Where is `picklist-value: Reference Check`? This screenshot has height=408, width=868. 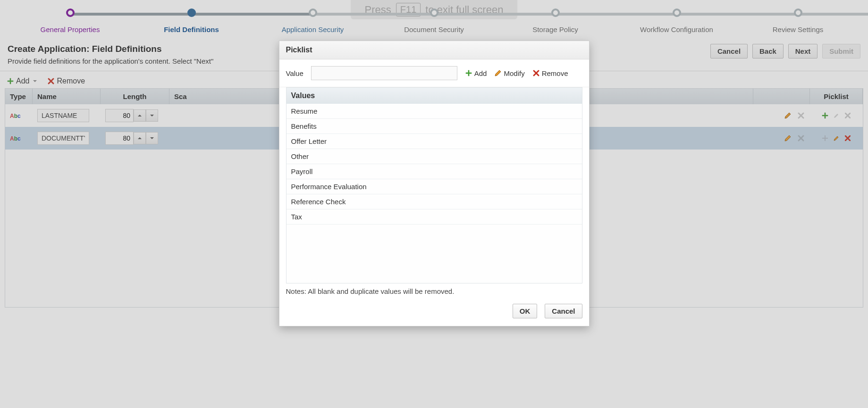
picklist-value: Reference Check is located at coordinates (434, 202).